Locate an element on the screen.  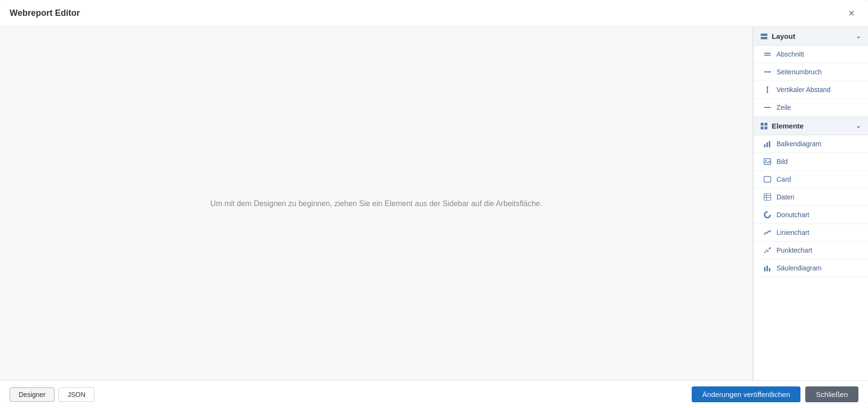
zeile-label: Zeile is located at coordinates (784, 107).